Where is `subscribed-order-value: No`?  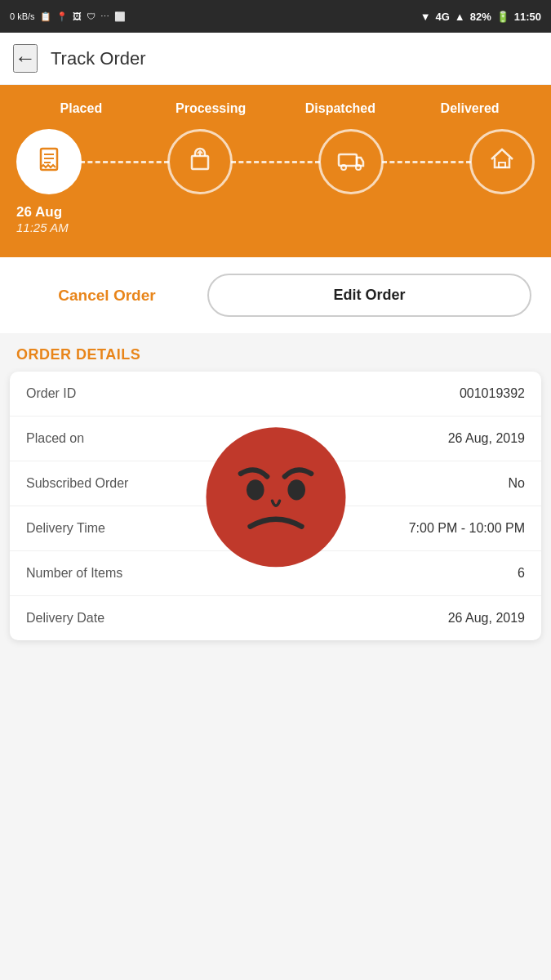 subscribed-order-value: No is located at coordinates (517, 483).